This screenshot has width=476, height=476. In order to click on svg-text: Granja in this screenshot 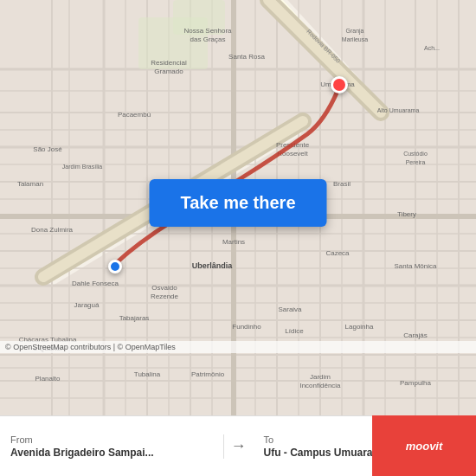, I will do `click(355, 31)`.